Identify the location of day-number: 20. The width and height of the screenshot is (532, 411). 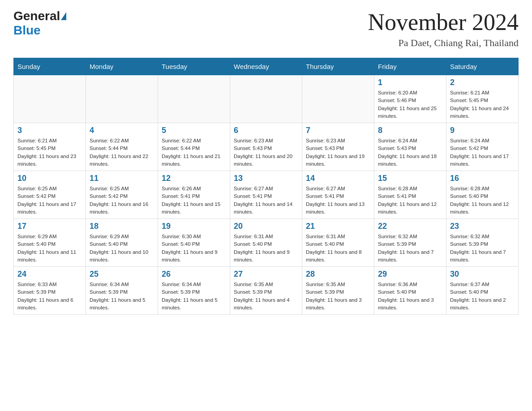
(266, 227).